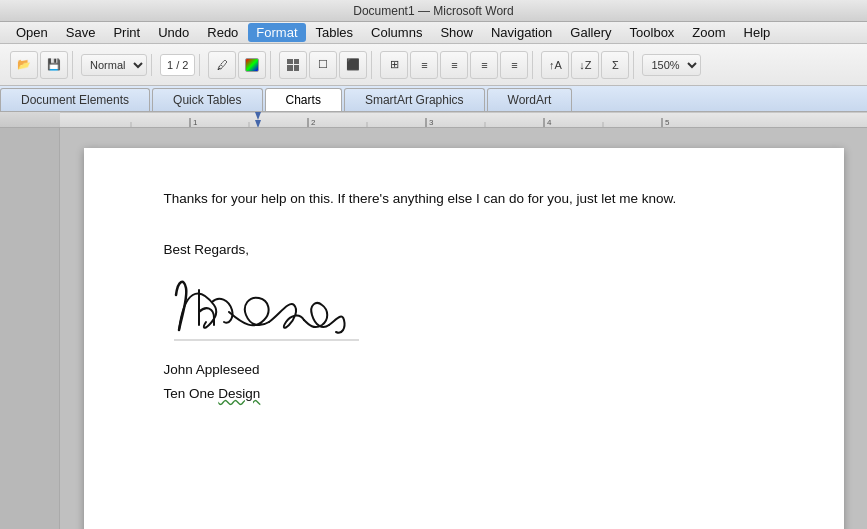  What do you see at coordinates (434, 120) in the screenshot?
I see `ruler: 1 2 3 4 5` at bounding box center [434, 120].